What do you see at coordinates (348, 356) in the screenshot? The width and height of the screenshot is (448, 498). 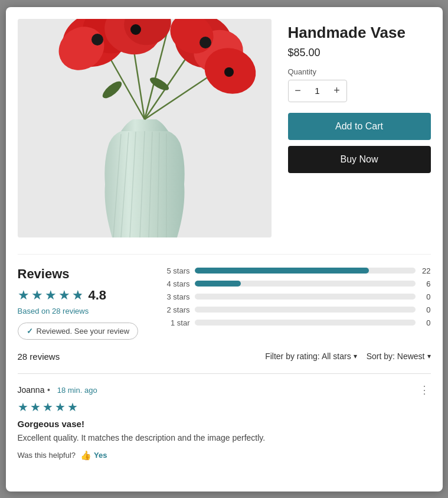 I see `filter-sort: Filter by rating: All stars ▾ Sort by: N…` at bounding box center [348, 356].